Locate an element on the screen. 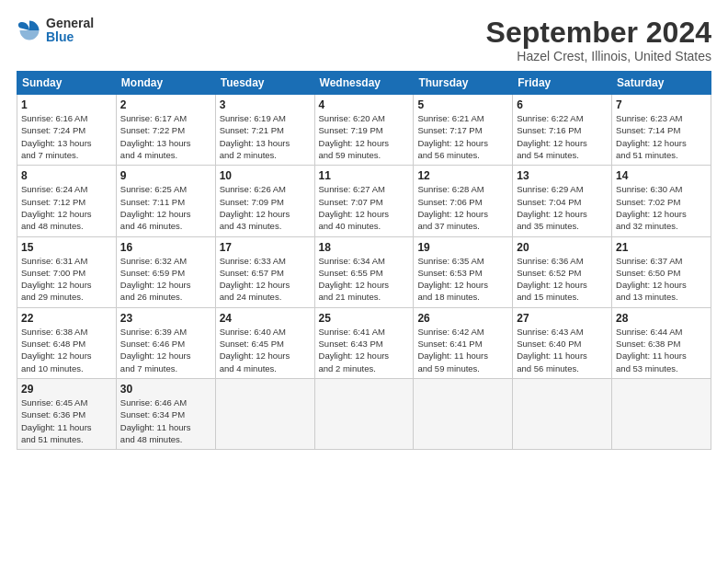  day-number: 4 is located at coordinates (364, 105).